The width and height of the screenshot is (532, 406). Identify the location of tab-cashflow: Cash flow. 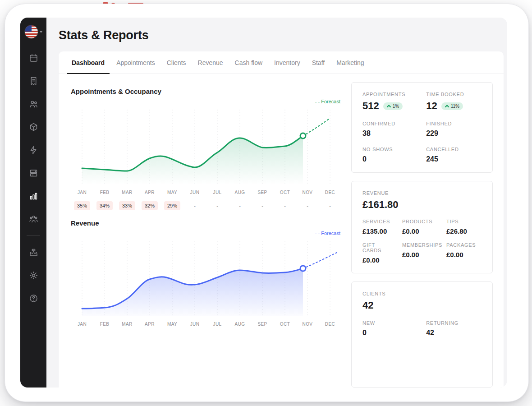
(249, 62).